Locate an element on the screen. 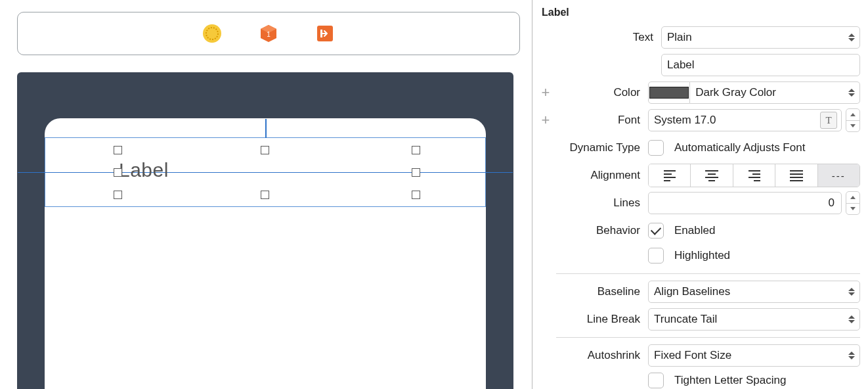  align-left-button is located at coordinates (670, 175).